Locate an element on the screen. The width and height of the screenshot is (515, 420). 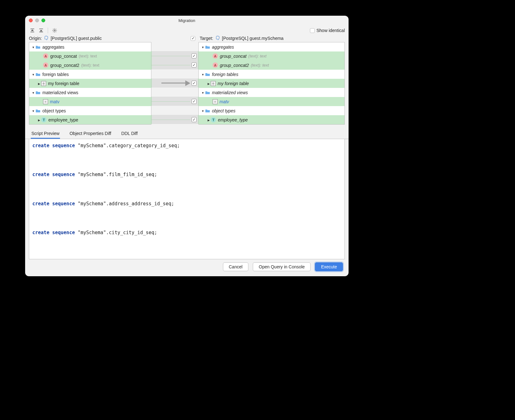
cancel-button: Cancel is located at coordinates (236, 267).